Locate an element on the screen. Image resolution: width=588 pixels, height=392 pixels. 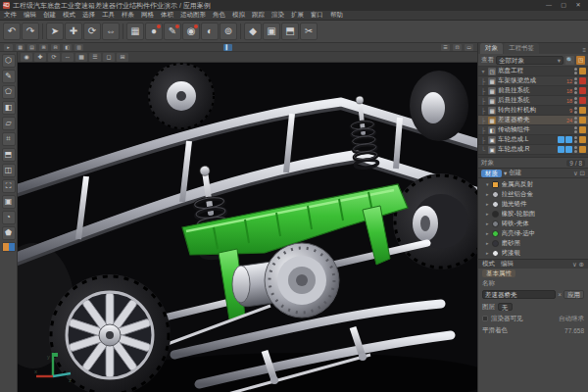
camera-zoom-icon: ⇔ is located at coordinates (68, 57).